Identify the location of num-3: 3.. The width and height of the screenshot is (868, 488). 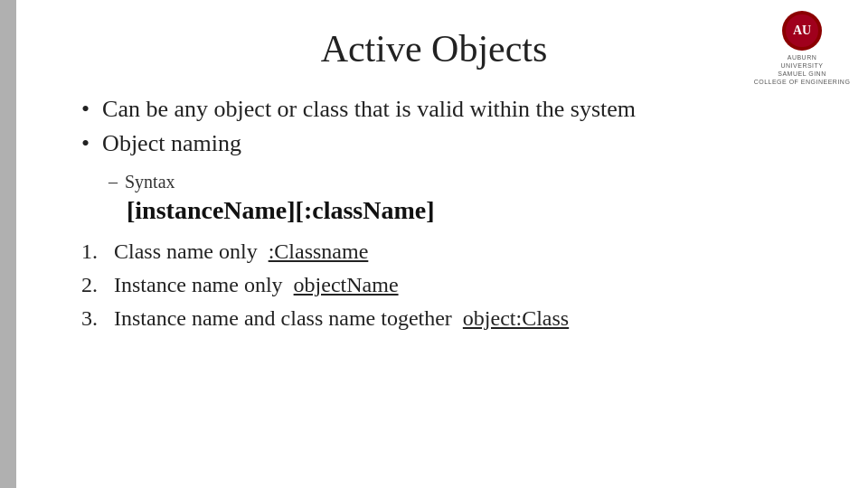
(98, 318).